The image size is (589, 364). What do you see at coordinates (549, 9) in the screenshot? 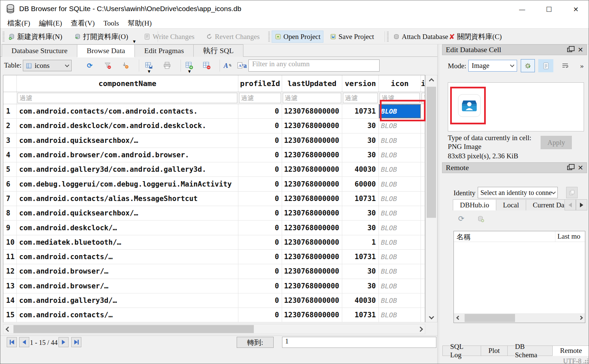
I see `maximize-button: ☐` at bounding box center [549, 9].